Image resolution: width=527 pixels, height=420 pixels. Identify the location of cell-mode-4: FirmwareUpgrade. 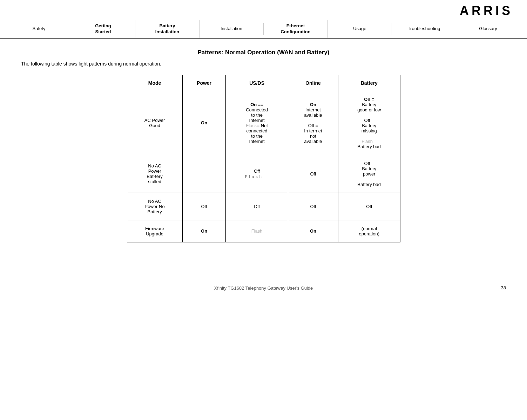
(155, 231).